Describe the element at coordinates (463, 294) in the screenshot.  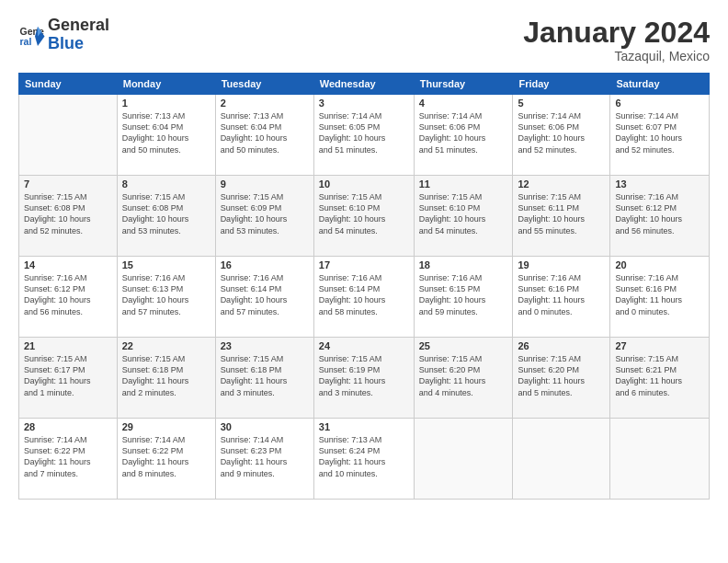
I see `day-info: Sunrise: 7:16 AM Sunset: 6:15 PM Dayligh…` at that location.